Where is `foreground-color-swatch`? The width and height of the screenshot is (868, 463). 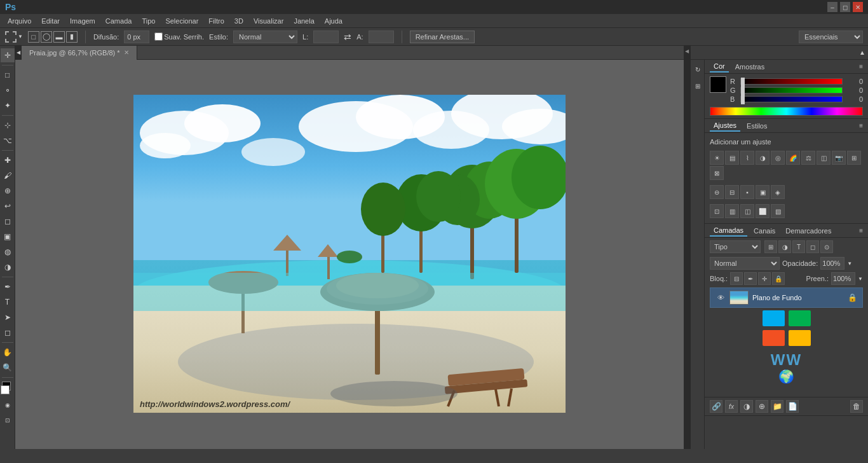
foreground-color-swatch is located at coordinates (718, 85).